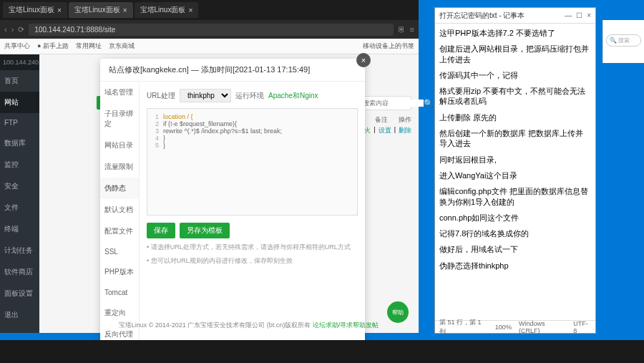 The image size is (644, 363). What do you see at coordinates (20, 123) in the screenshot?
I see `sidebar-item-ftp: FTP` at bounding box center [20, 123].